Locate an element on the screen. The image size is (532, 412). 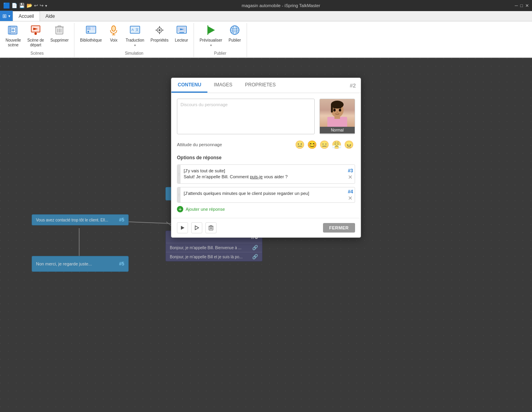
play-button is located at coordinates (182, 228).